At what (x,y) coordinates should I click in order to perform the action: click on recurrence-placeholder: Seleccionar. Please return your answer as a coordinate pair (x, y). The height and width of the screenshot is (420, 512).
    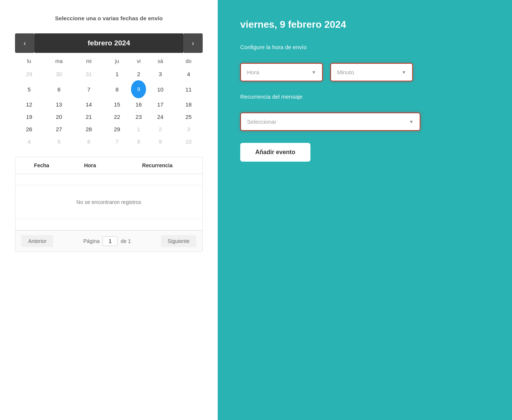
    Looking at the image, I should click on (262, 122).